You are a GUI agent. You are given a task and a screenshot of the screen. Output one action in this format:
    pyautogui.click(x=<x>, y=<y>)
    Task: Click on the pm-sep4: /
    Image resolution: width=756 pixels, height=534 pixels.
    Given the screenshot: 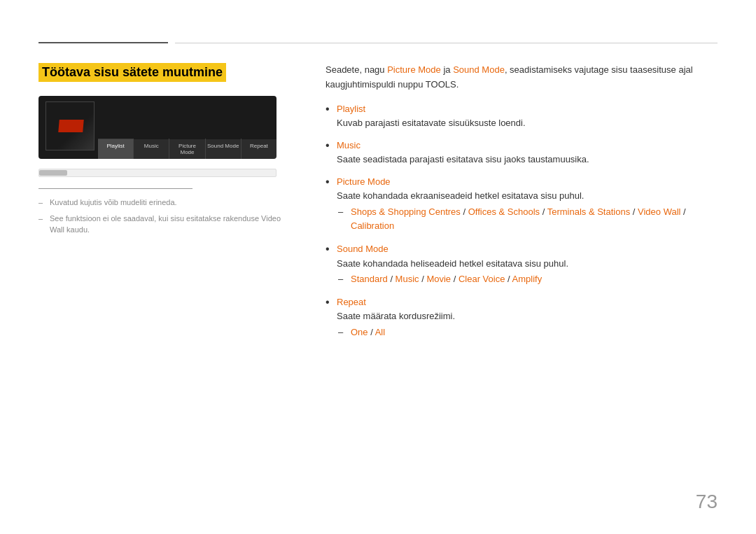 What is the action you would take?
    pyautogui.click(x=683, y=211)
    